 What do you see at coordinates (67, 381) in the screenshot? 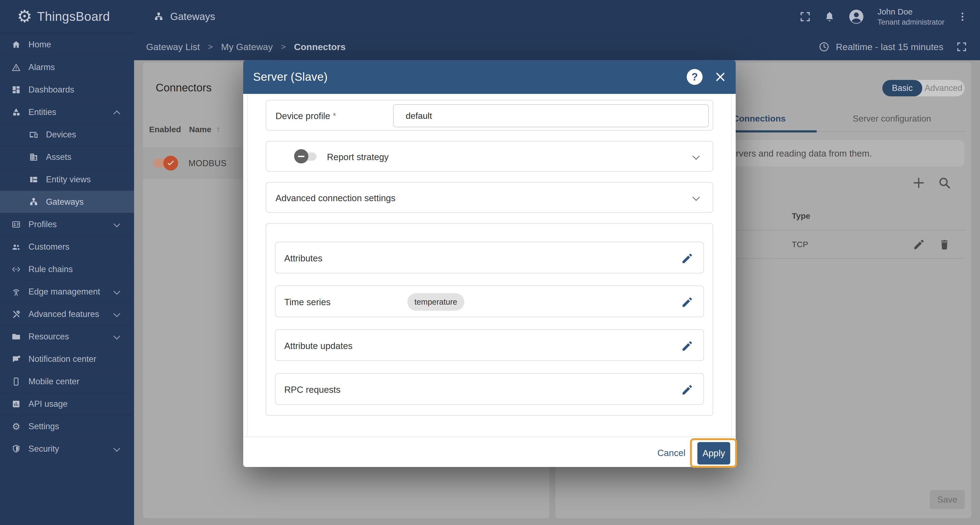
I see `sidebar-item-mobile-center: Mobile center` at bounding box center [67, 381].